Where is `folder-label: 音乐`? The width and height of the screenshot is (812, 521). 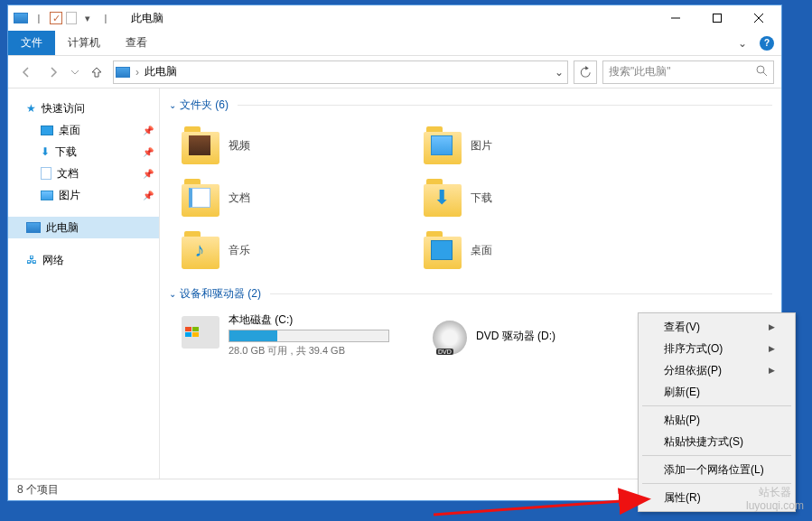
folder-label: 音乐 is located at coordinates (239, 251).